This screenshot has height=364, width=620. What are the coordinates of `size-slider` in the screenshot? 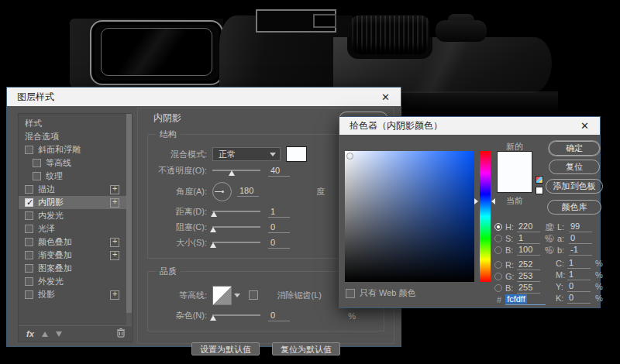 It's located at (236, 243).